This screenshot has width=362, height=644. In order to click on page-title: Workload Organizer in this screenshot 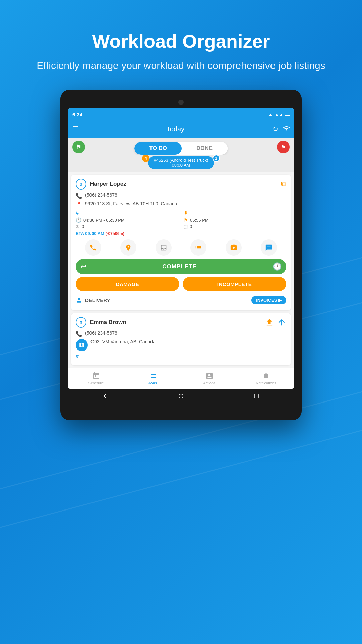, I will do `click(181, 41)`.